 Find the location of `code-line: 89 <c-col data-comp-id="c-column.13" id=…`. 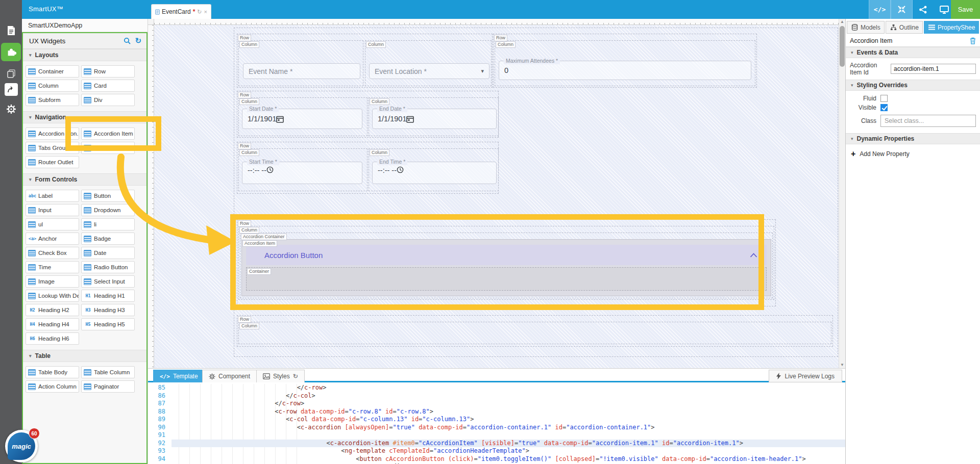

code-line: 89 <c-col data-comp-id="c-column.13" id=… is located at coordinates (497, 420).